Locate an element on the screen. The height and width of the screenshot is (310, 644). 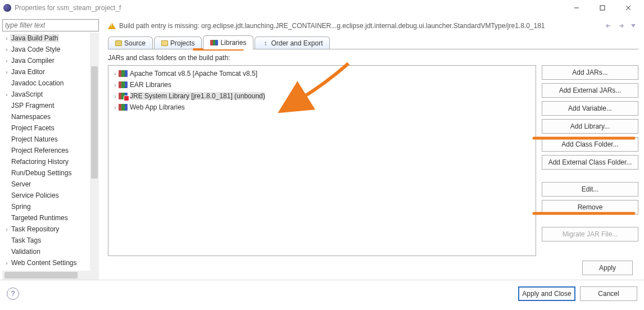
sidebar-item: ›Task Repository is located at coordinates (51, 229).